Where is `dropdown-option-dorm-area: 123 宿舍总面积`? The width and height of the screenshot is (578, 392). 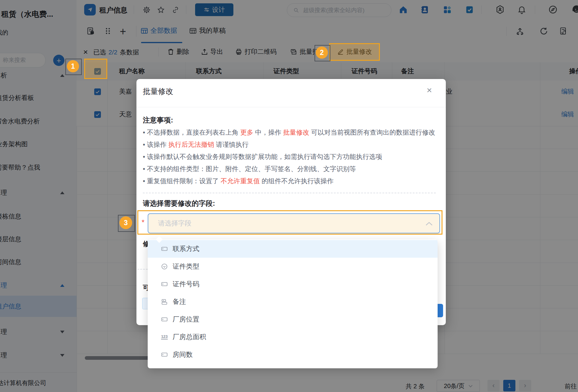
dropdown-option-dorm-area: 123 宿舍总面积 is located at coordinates (293, 366).